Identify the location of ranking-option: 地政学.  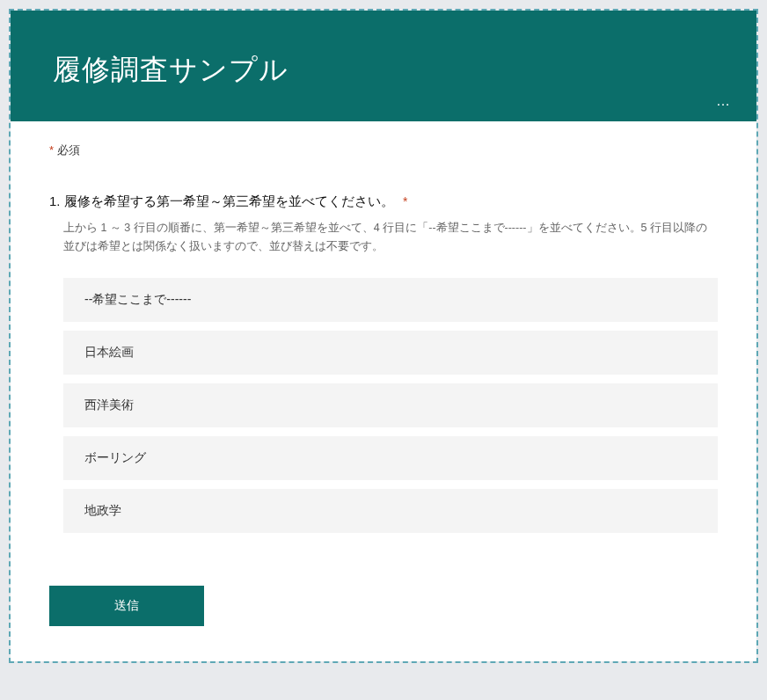
(391, 511).